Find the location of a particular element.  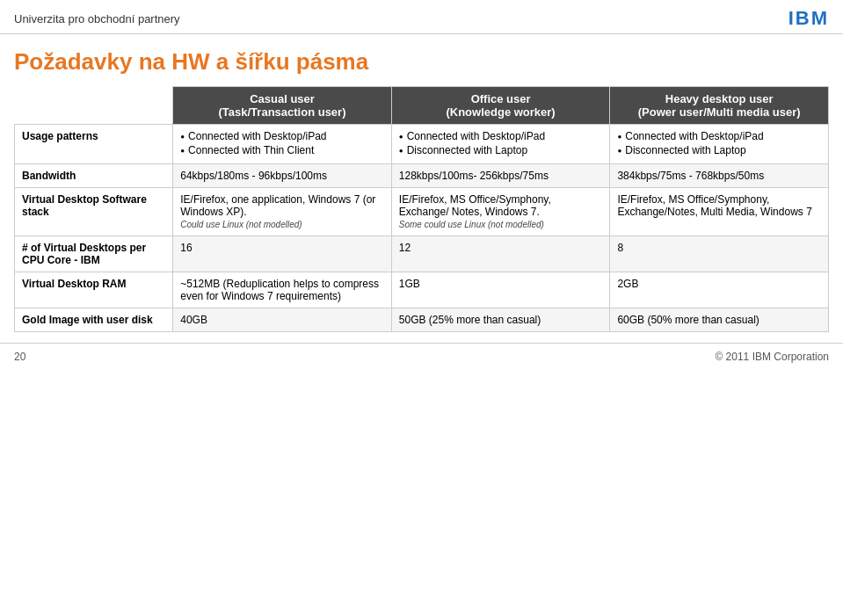

table-row: Gold Image with user disk 40GB 50GB (25%… is located at coordinates (422, 320).